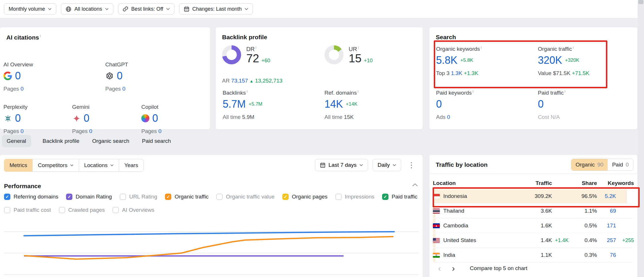 The width and height of the screenshot is (644, 277). Describe the element at coordinates (99, 165) in the screenshot. I see `segment-locations: Locations` at that location.